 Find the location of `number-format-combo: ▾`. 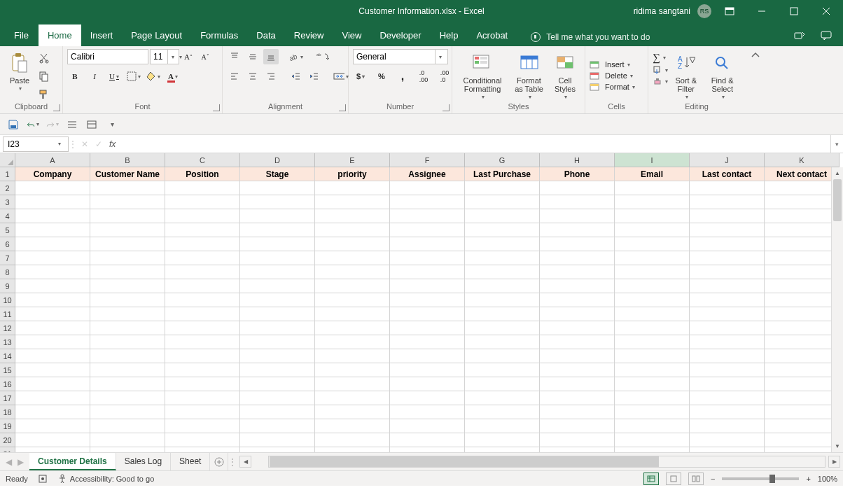

number-format-combo: ▾ is located at coordinates (400, 57).